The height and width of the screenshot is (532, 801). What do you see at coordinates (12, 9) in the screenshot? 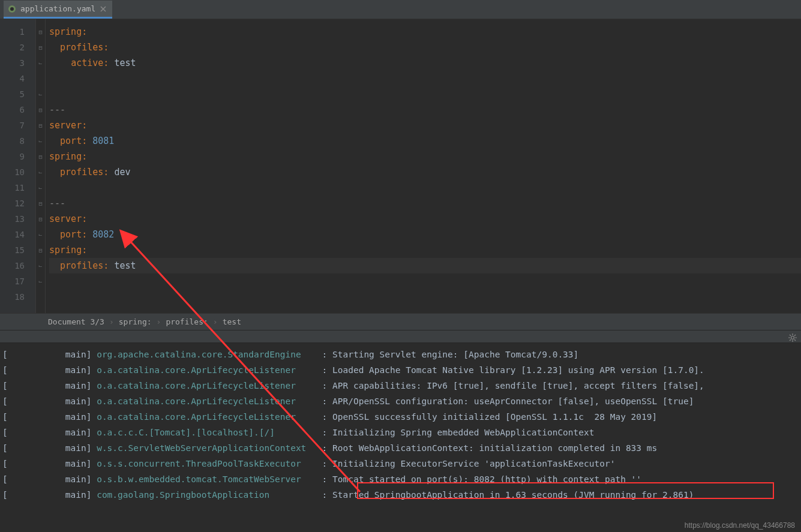
I see `yaml-file-icon` at bounding box center [12, 9].